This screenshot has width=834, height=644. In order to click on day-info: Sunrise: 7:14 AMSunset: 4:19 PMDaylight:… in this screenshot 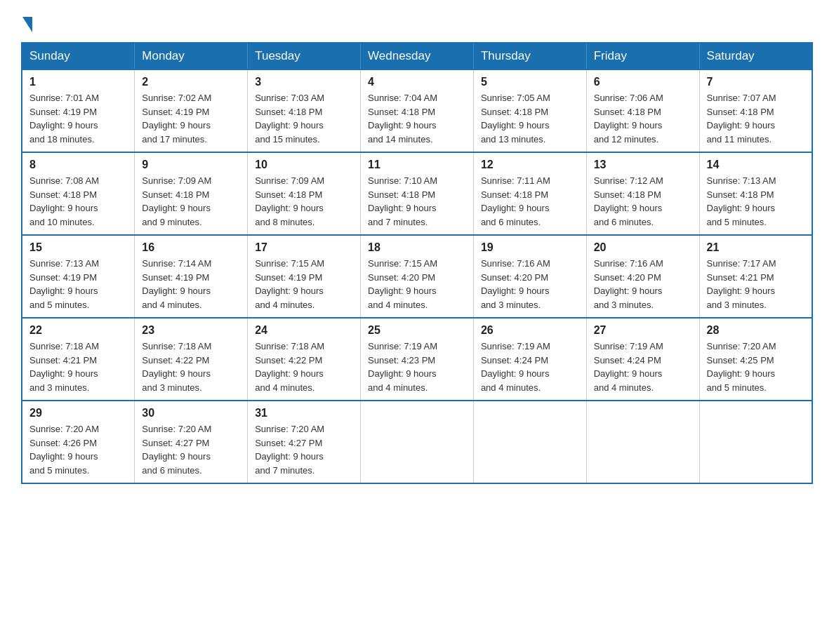, I will do `click(191, 284)`.